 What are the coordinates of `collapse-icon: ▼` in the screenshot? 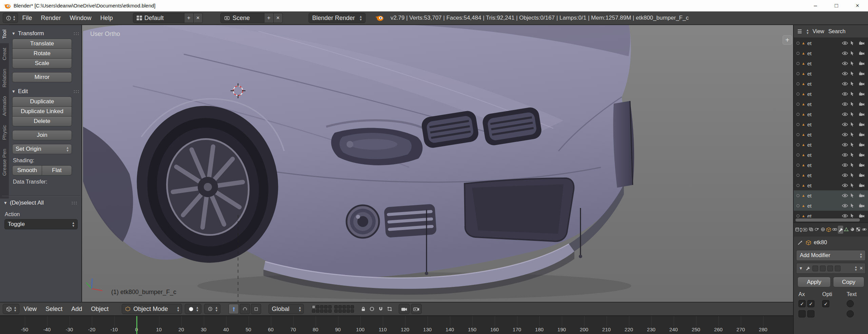 It's located at (14, 34).